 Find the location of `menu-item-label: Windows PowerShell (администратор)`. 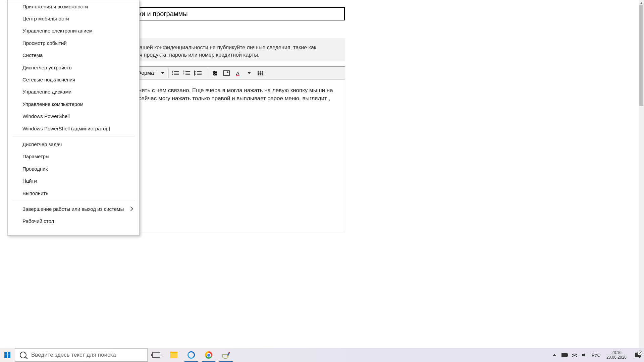

menu-item-label: Windows PowerShell (администратор) is located at coordinates (66, 129).